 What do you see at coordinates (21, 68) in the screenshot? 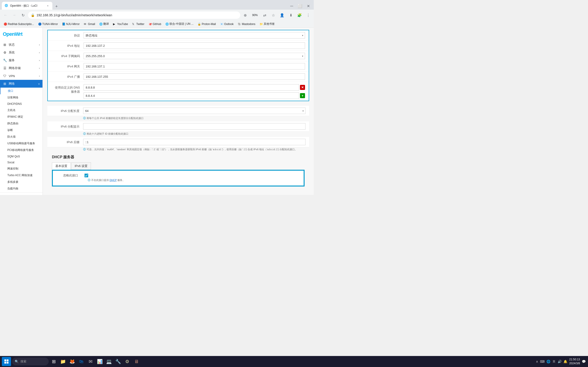
I see `sidebar-item-storage: ☰ 网络存储 ›` at bounding box center [21, 68].